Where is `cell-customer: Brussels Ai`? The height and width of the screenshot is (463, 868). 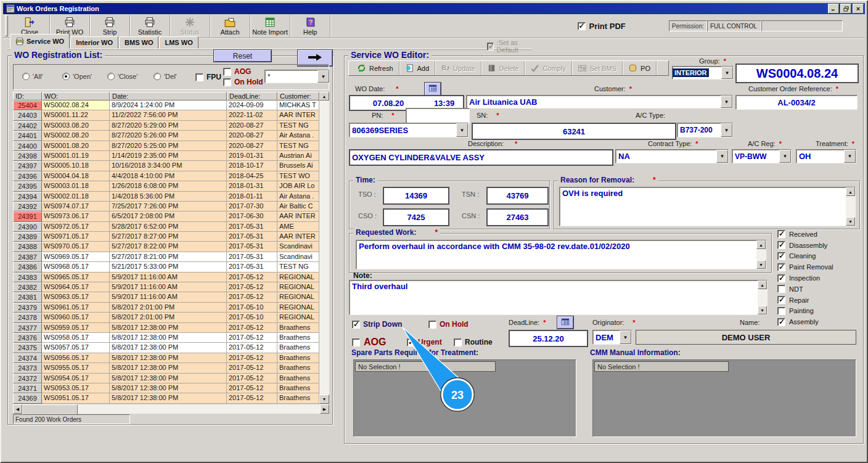 cell-customer: Brussels Ai is located at coordinates (298, 166).